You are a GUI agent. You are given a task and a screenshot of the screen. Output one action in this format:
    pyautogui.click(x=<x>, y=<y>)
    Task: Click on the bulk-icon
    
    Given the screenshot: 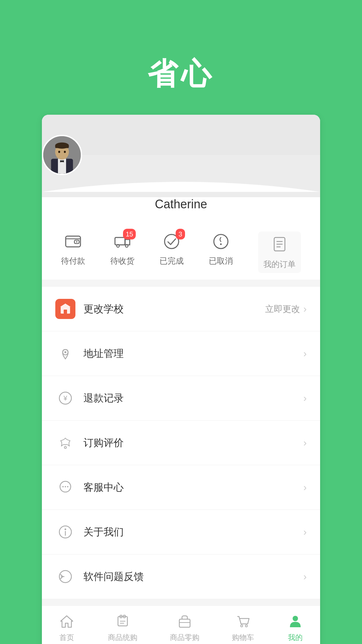 What is the action you would take?
    pyautogui.click(x=123, y=621)
    